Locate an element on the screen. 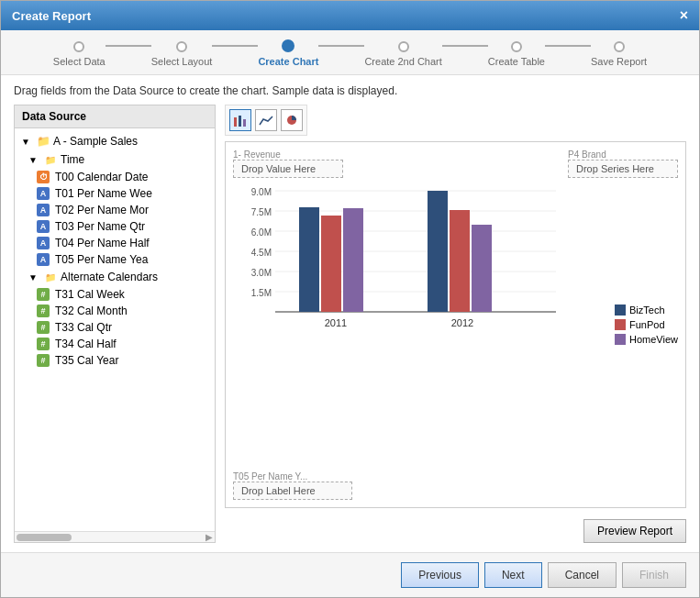 This screenshot has width=700, height=598. step-circle-create-2nd-chart is located at coordinates (404, 47).